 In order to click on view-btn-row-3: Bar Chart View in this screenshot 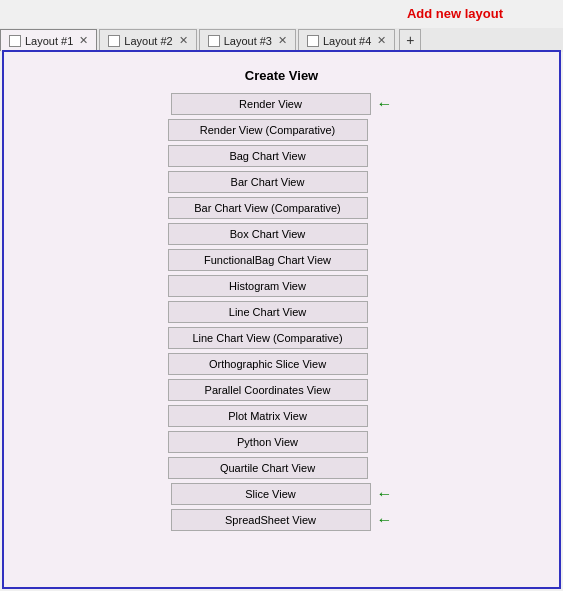, I will do `click(282, 182)`.